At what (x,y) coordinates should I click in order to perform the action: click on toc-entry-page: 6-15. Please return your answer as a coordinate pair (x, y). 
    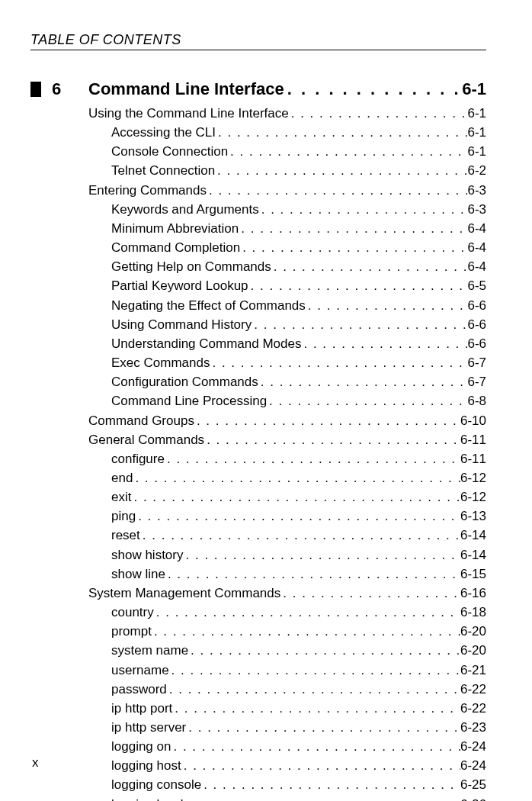
    Looking at the image, I should click on (473, 574).